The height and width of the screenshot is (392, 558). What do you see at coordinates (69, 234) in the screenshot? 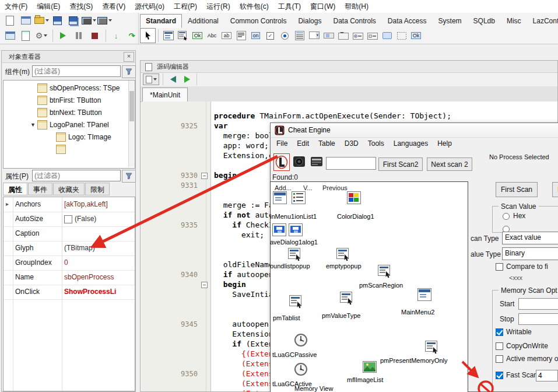
I see `property-row-Caption: Caption` at bounding box center [69, 234].